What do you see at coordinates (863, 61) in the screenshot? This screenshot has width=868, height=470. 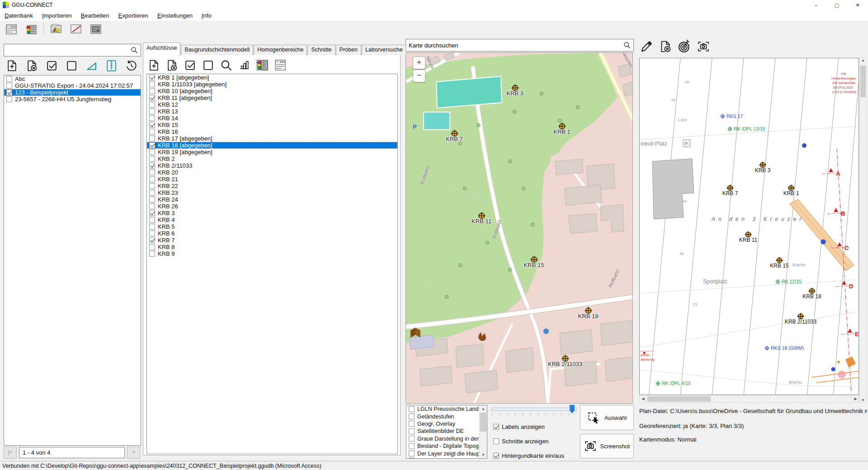 I see `scroll-up-icon: ▲` at bounding box center [863, 61].